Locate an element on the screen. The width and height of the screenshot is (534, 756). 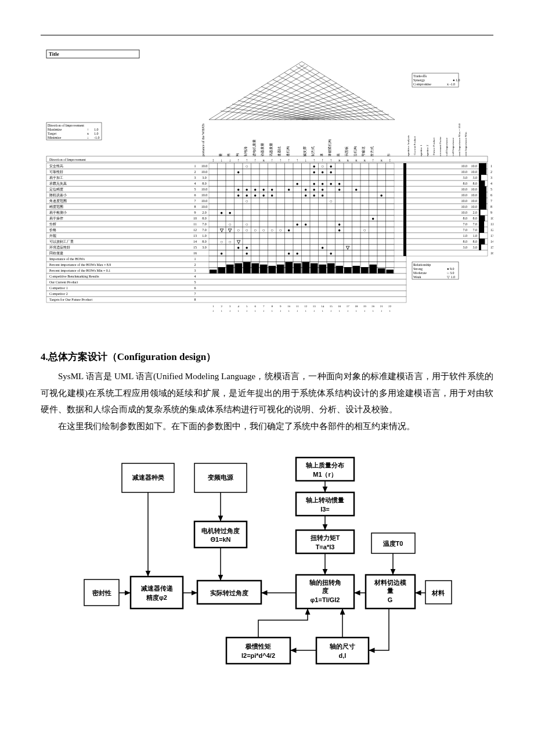
svg-text: 度 is located at coordinates (325, 591).